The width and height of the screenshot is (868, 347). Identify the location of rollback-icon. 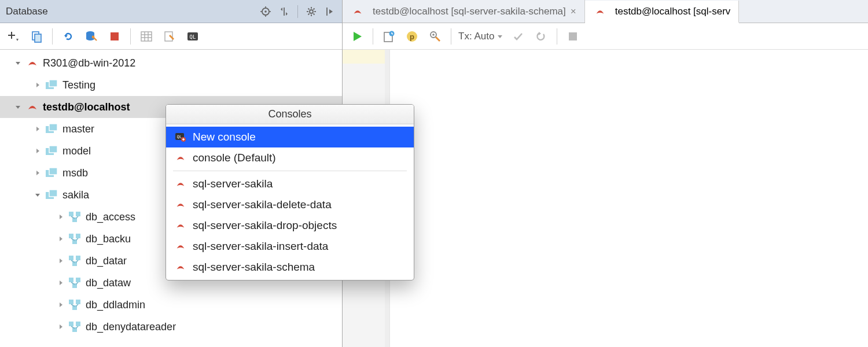
(541, 36).